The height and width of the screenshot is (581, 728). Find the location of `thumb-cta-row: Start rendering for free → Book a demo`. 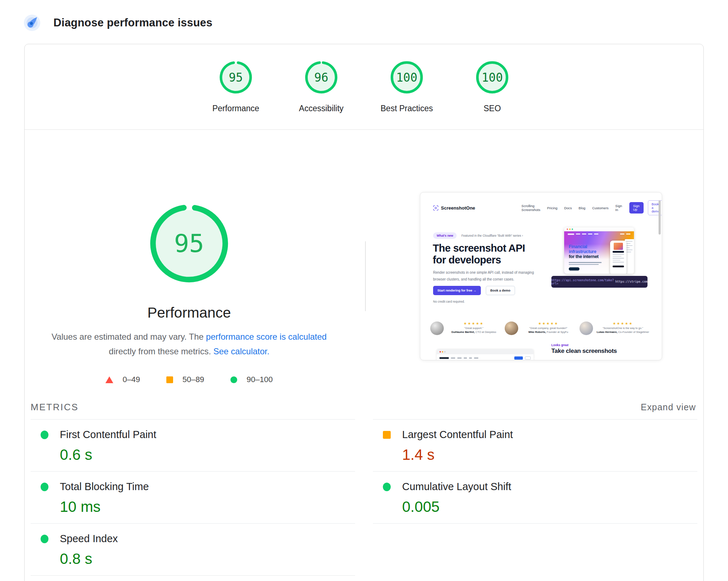

thumb-cta-row: Start rendering for free → Book a demo is located at coordinates (474, 290).